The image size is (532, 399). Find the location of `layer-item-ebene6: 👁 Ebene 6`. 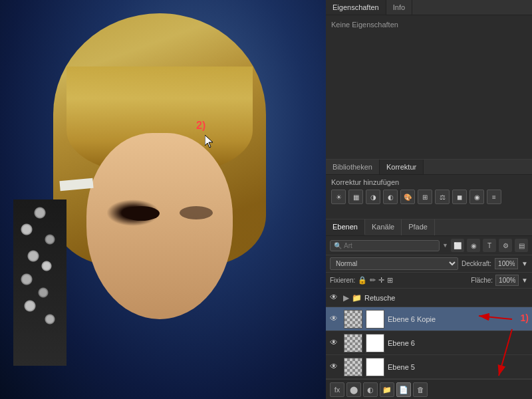

layer-item-ebene6: 👁 Ebene 6 is located at coordinates (429, 343).